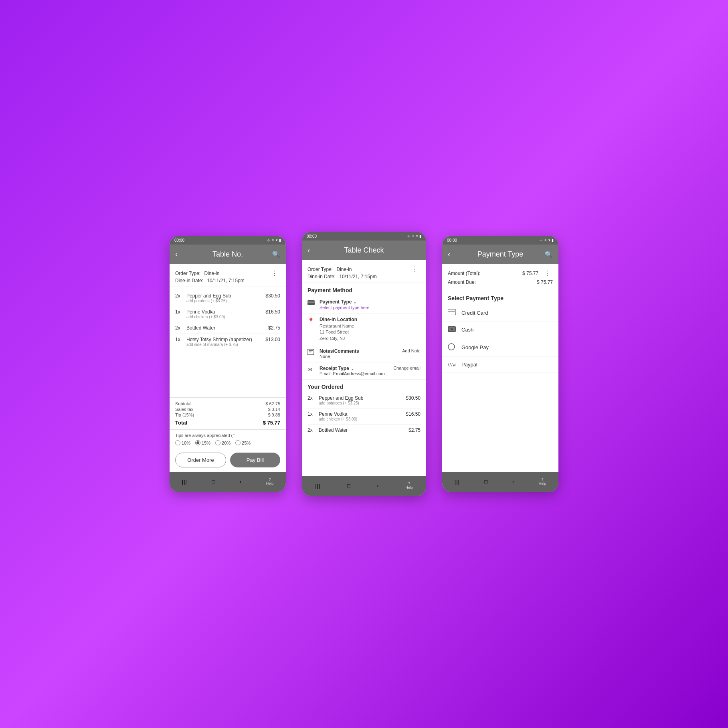 This screenshot has width=728, height=728. I want to click on pay-bill-button: Pay Bill, so click(255, 460).